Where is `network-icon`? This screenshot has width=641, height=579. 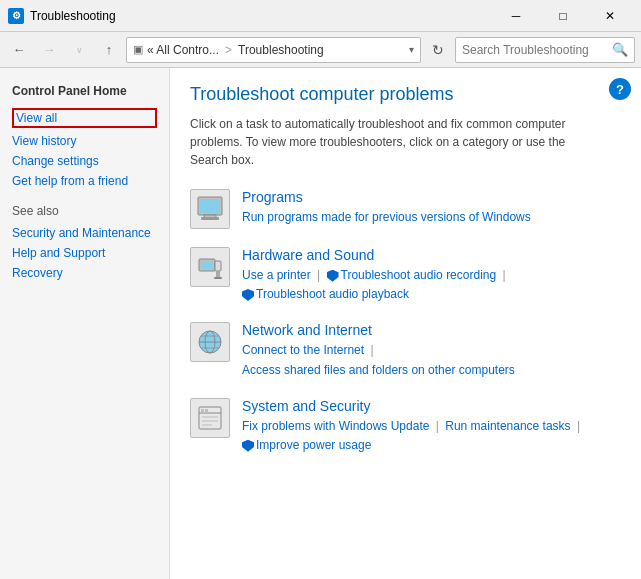 network-icon is located at coordinates (210, 342).